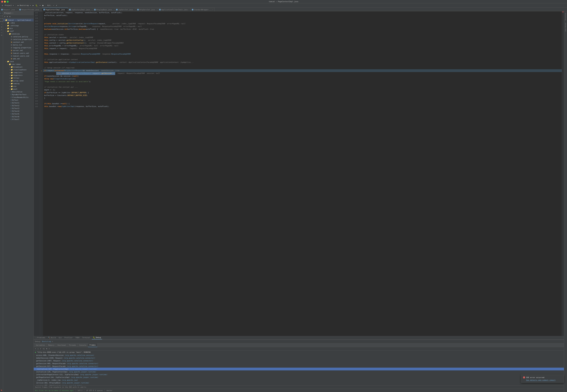 This screenshot has width=567, height=392. What do you see at coordinates (93, 345) in the screenshot?
I see `frames-tab: Frames` at bounding box center [93, 345].